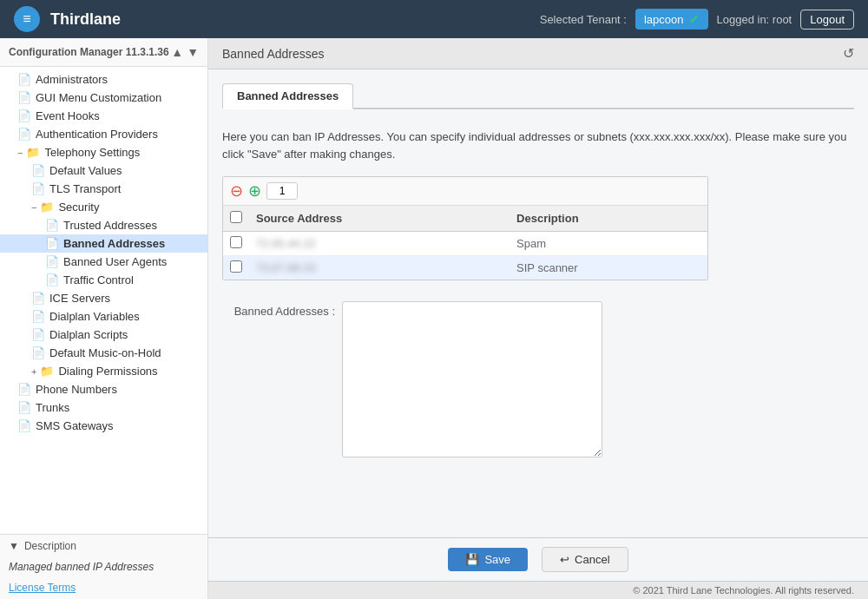  I want to click on sidebar-item-label: Authentication Providers, so click(97, 134).